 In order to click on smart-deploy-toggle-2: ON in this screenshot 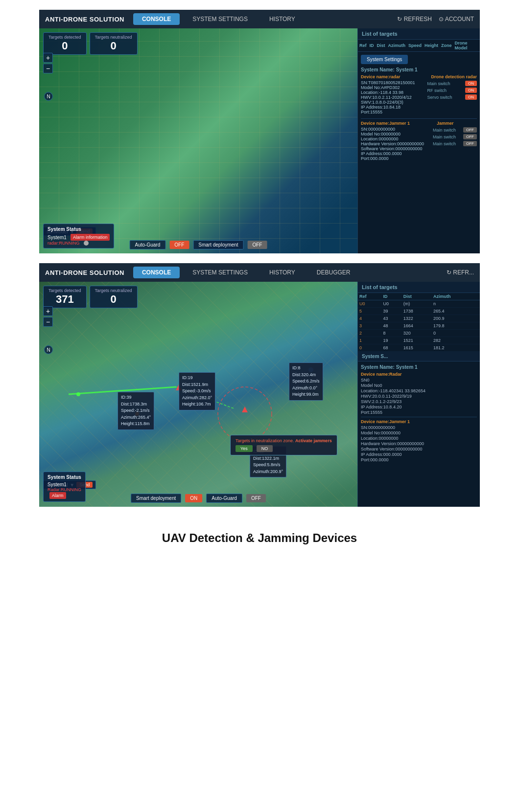, I will do `click(194, 498)`.